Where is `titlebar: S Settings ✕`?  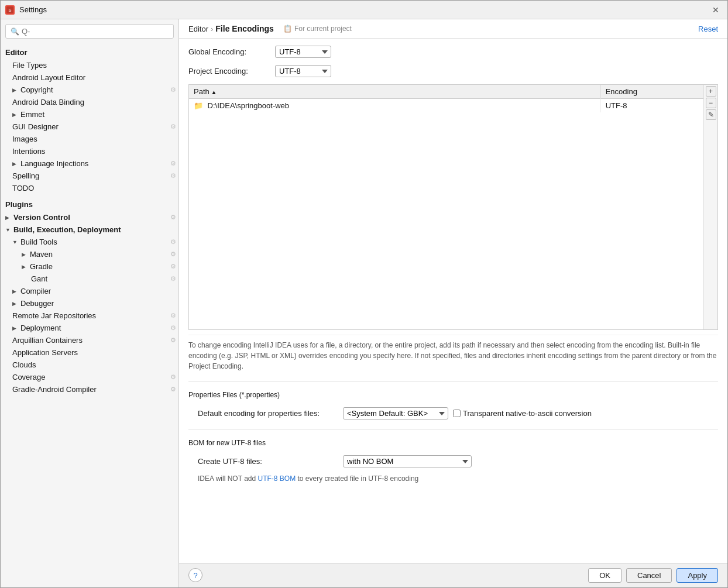 titlebar: S Settings ✕ is located at coordinates (364, 10).